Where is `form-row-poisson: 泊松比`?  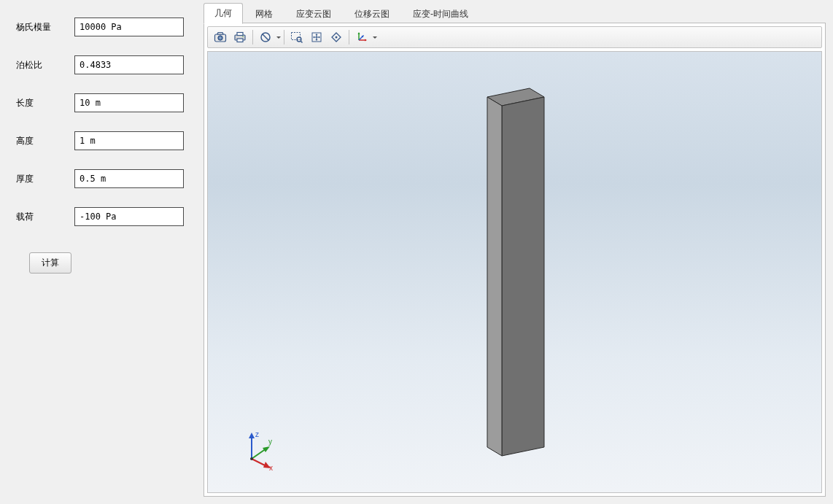
form-row-poisson: 泊松比 is located at coordinates (105, 65).